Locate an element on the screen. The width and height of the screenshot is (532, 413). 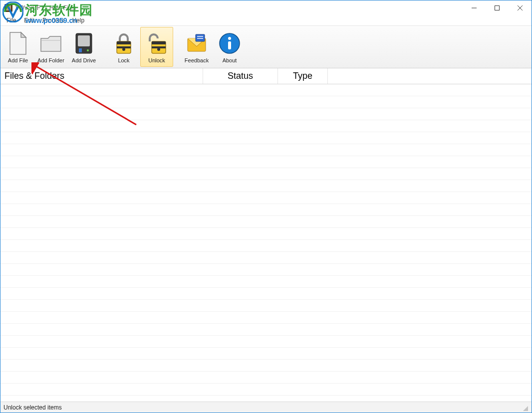
window-controls is located at coordinates (497, 8).